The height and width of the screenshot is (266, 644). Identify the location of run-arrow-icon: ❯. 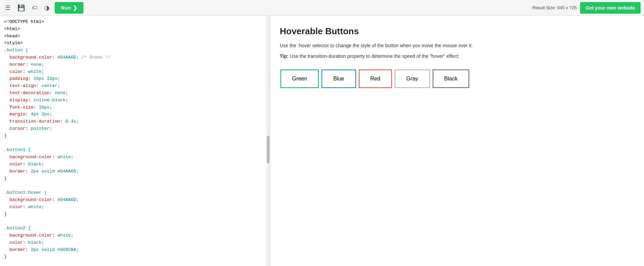
(75, 8).